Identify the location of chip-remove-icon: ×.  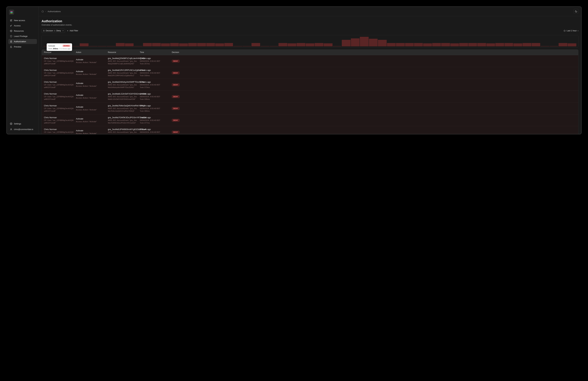
(63, 31).